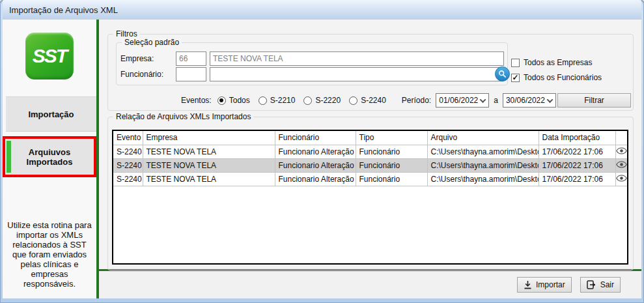 The height and width of the screenshot is (303, 644). Describe the element at coordinates (126, 34) in the screenshot. I see `filters-group-label: Filtros` at that location.